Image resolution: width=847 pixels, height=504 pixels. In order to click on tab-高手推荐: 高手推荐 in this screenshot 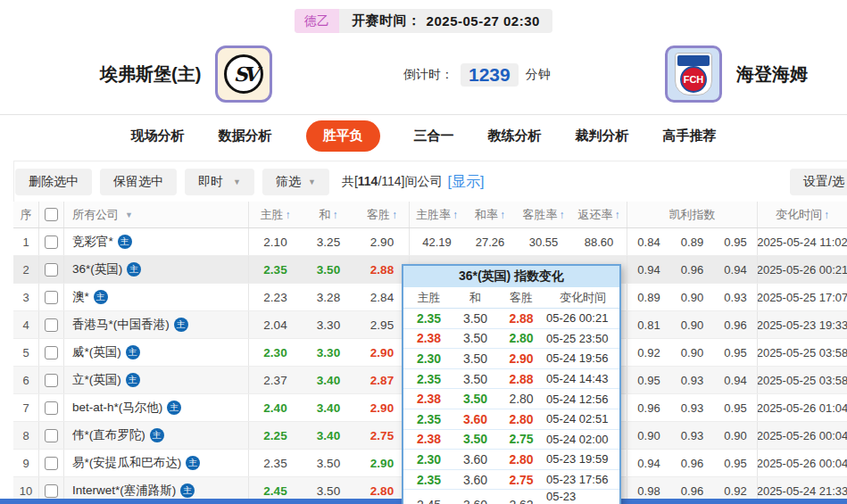, I will do `click(690, 136)`.